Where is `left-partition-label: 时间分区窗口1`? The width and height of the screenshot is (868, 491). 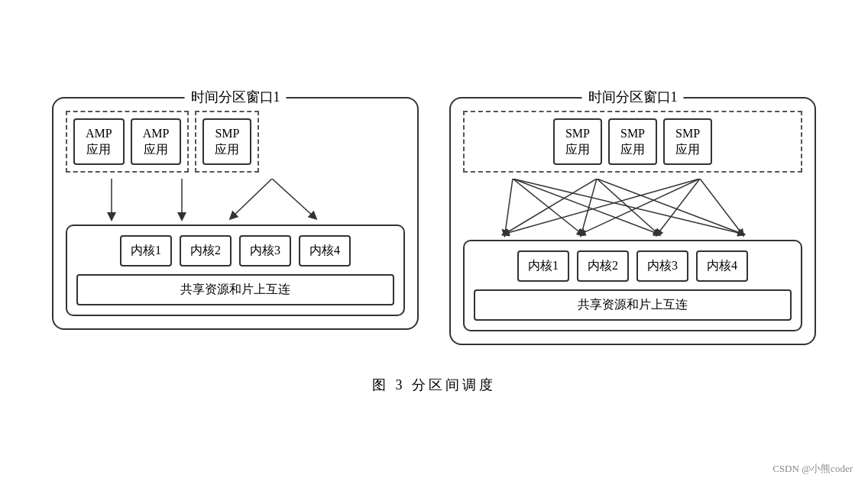 left-partition-label: 时间分区窗口1 is located at coordinates (235, 97).